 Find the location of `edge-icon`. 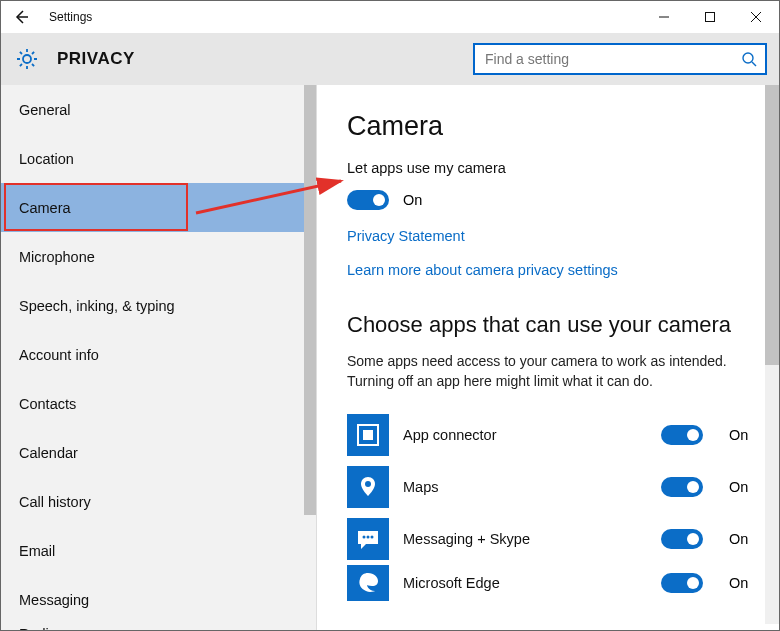

edge-icon is located at coordinates (368, 583).